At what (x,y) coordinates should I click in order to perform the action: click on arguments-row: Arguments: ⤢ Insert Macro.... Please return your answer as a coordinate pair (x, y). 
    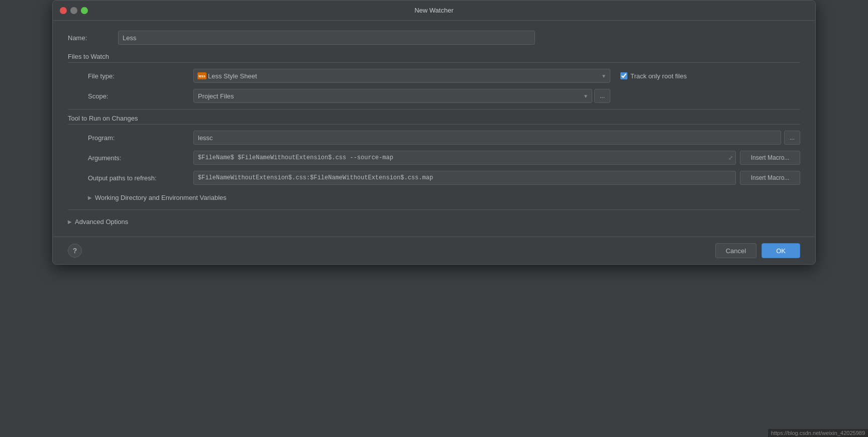
    Looking at the image, I should click on (444, 158).